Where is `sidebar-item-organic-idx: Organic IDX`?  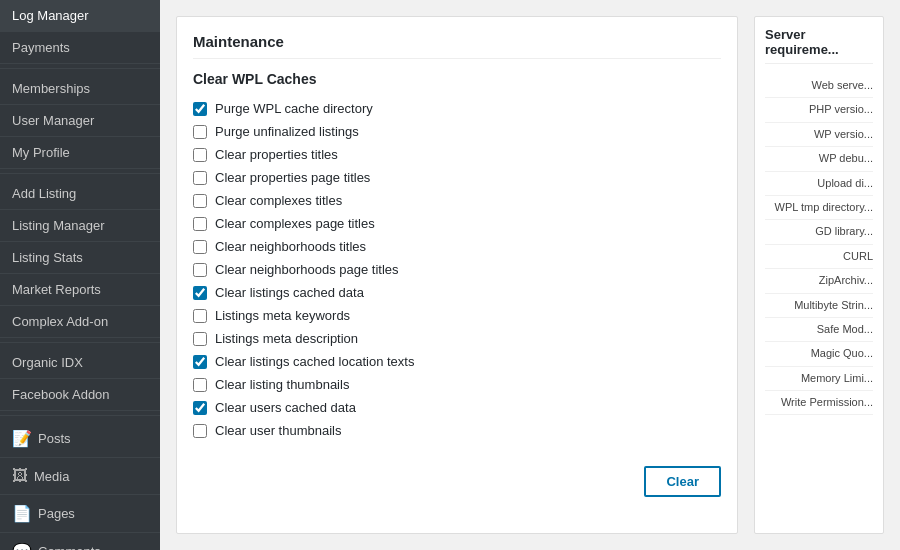
sidebar-item-organic-idx: Organic IDX is located at coordinates (80, 363).